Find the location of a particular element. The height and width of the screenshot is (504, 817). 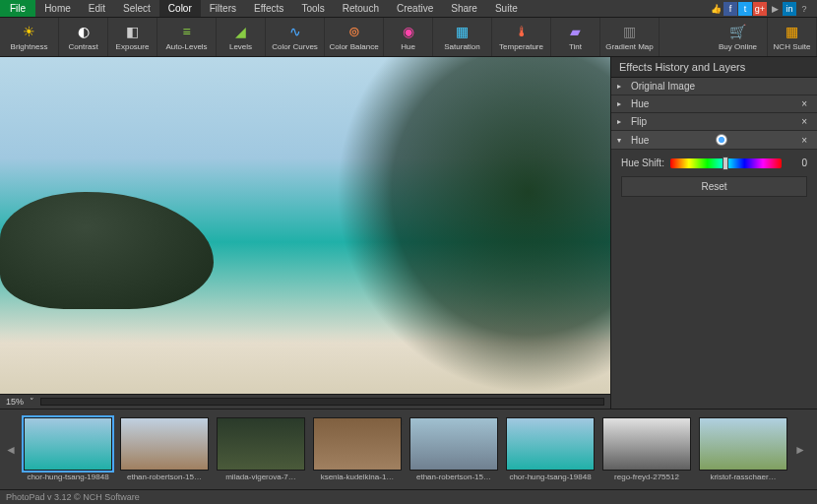

menu-filters: Filters is located at coordinates (222, 8).